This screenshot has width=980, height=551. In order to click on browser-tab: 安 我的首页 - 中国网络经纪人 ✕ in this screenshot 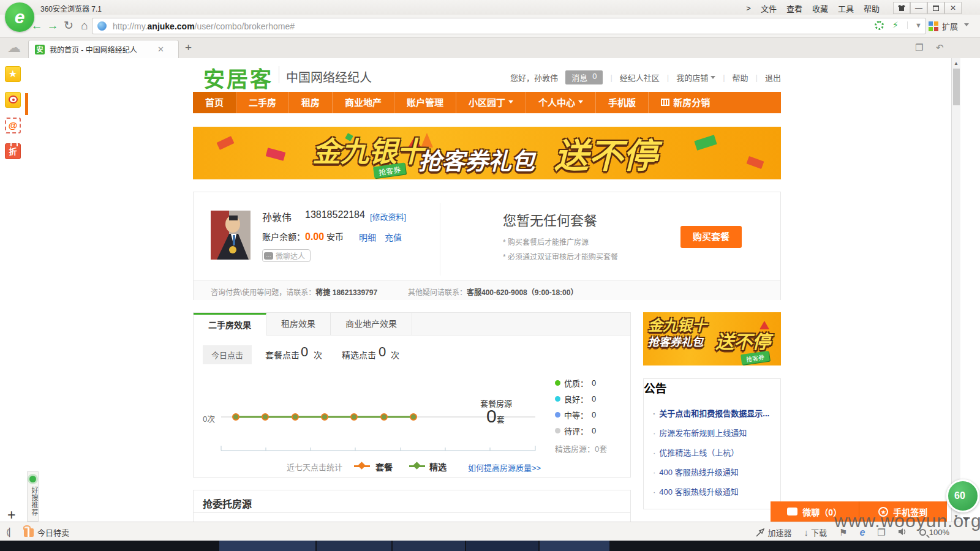, I will do `click(104, 49)`.